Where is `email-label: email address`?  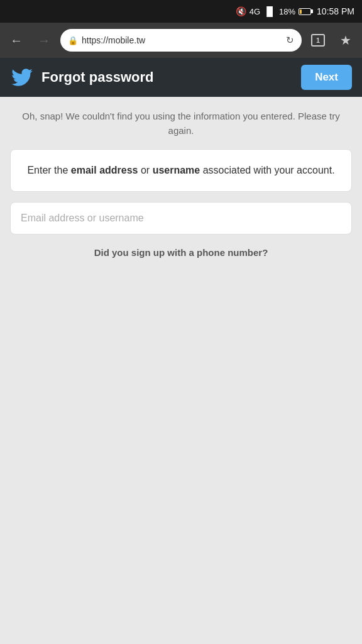
email-label: email address is located at coordinates (104, 170).